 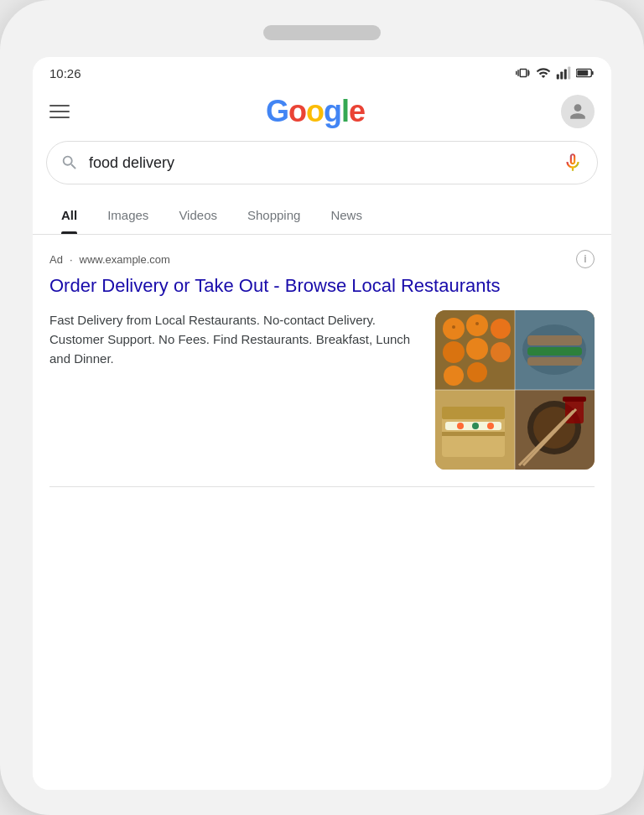 What do you see at coordinates (110, 260) in the screenshot?
I see `ad-info: Ad · www.example.com` at bounding box center [110, 260].